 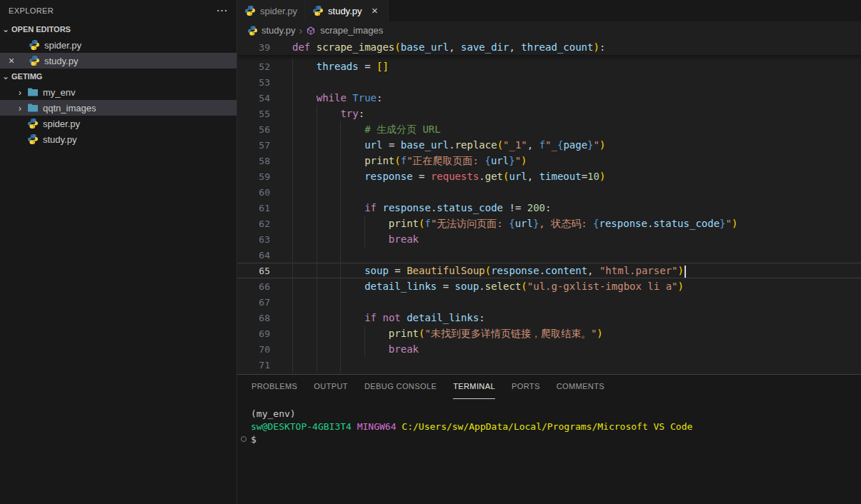 I want to click on panel-tab-ports: PORTS, so click(x=526, y=387).